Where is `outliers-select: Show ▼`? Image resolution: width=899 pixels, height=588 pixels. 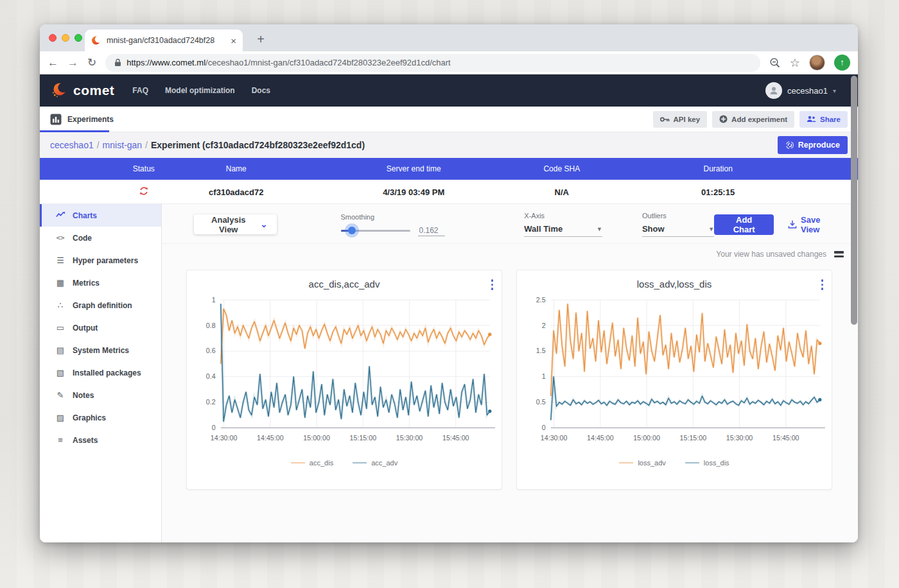
outliers-select: Show ▼ is located at coordinates (678, 230).